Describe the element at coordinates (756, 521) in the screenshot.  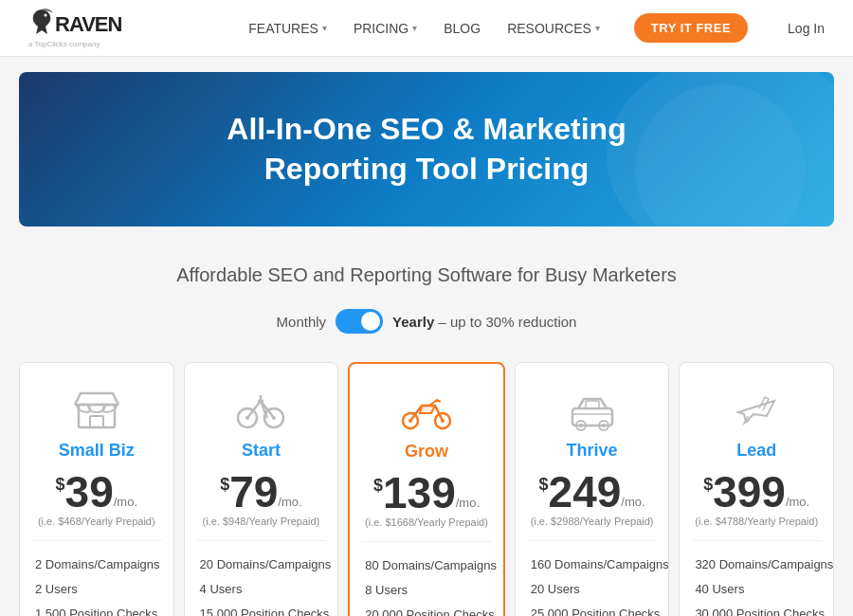
I see `yearly-note: (i.e. $4788/Yearly Prepaid)` at that location.